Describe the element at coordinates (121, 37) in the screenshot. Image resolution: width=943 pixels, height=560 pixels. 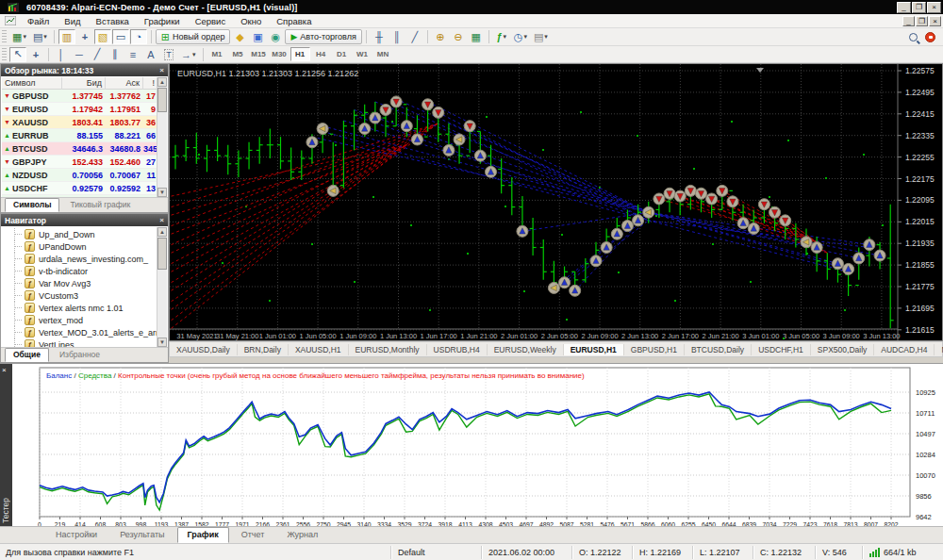
I see `terminal-toggle-button: ▭` at that location.